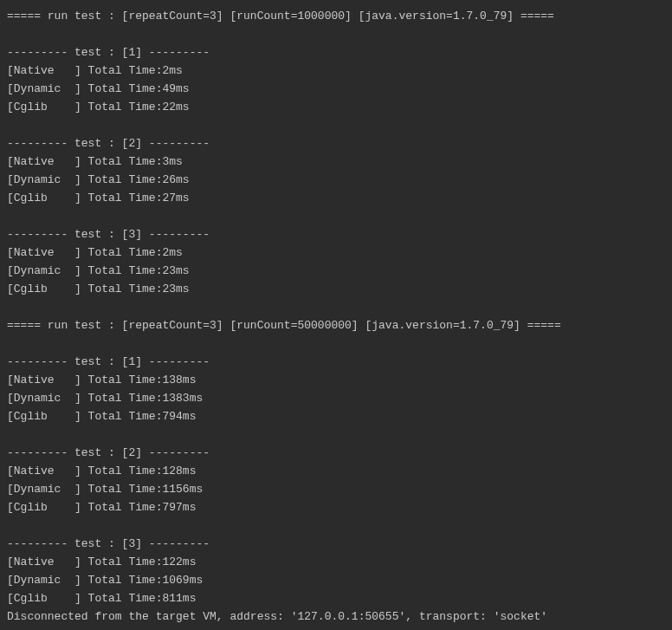  Describe the element at coordinates (336, 380) in the screenshot. I see `test-result-line: [Native ] Total Time:138ms` at that location.